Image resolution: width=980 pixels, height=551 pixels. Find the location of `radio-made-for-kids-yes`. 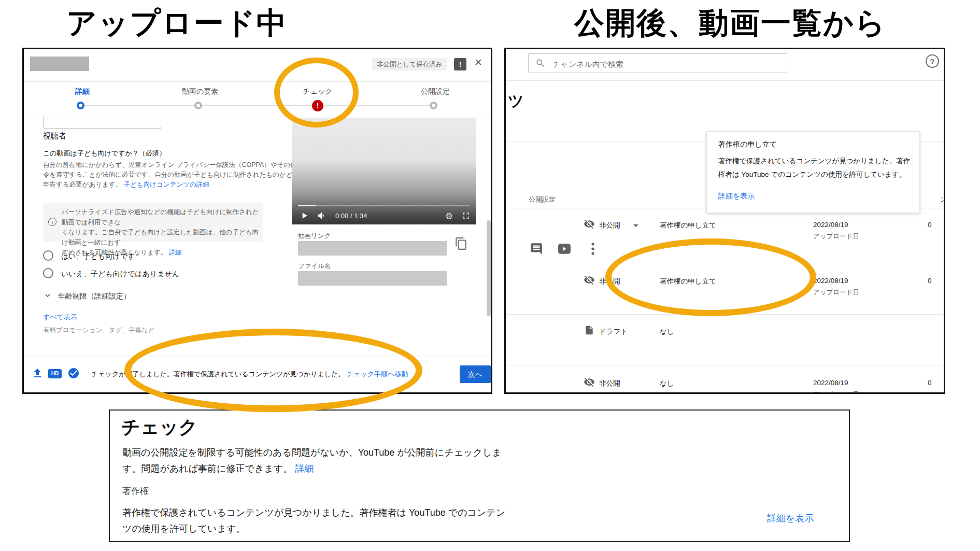

radio-made-for-kids-yes is located at coordinates (48, 256).